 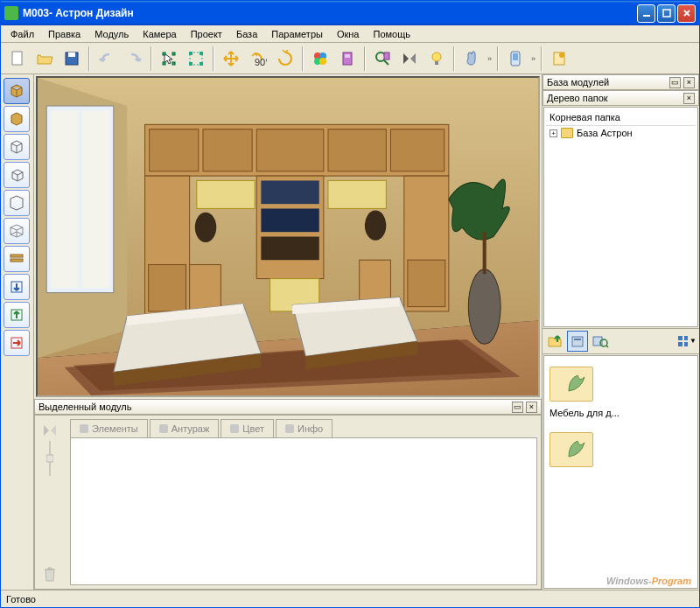 What do you see at coordinates (17, 175) in the screenshot?
I see `cube-back-button` at bounding box center [17, 175].